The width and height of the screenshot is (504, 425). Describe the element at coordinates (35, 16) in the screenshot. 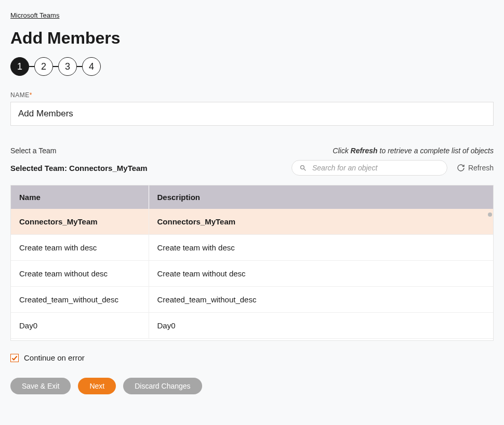

I see `breadcrumb-link: Microsoft Teams` at that location.